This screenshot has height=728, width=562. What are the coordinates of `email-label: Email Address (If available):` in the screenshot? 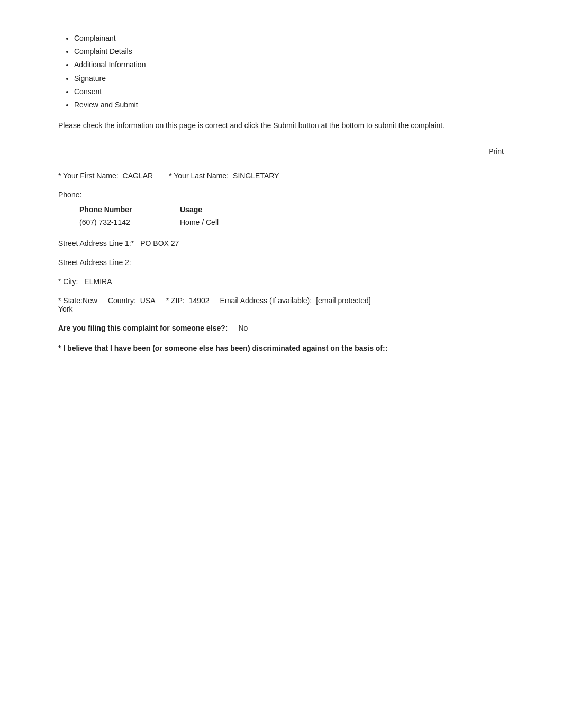 It's located at (266, 301).